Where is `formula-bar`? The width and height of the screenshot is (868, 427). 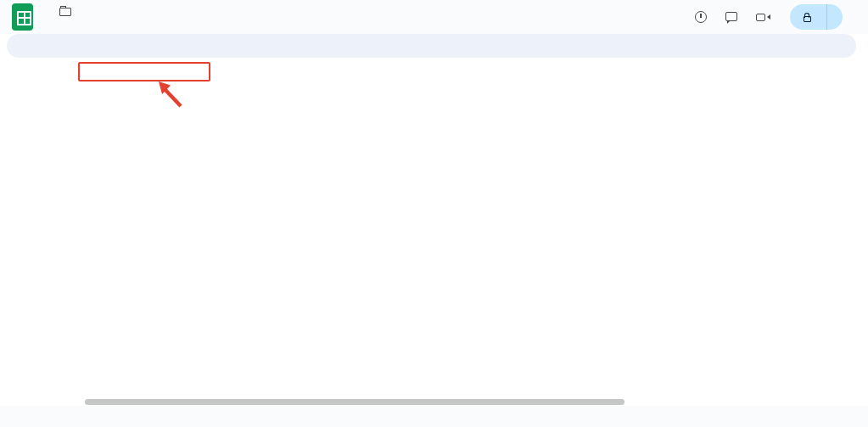
formula-bar is located at coordinates (434, 71).